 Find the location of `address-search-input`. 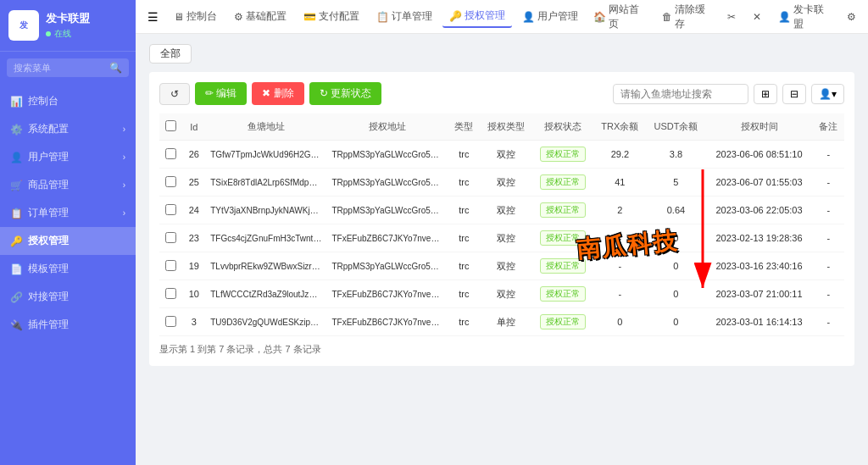

address-search-input is located at coordinates (681, 94).